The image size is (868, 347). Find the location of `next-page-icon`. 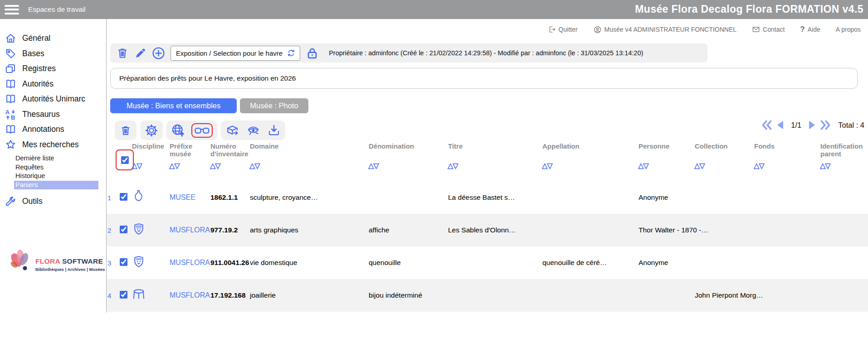

next-page-icon is located at coordinates (812, 125).